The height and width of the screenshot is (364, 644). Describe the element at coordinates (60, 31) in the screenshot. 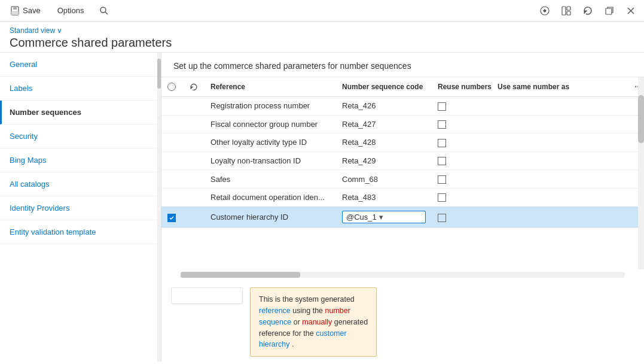

I see `chevron-down-icon: ∨` at that location.